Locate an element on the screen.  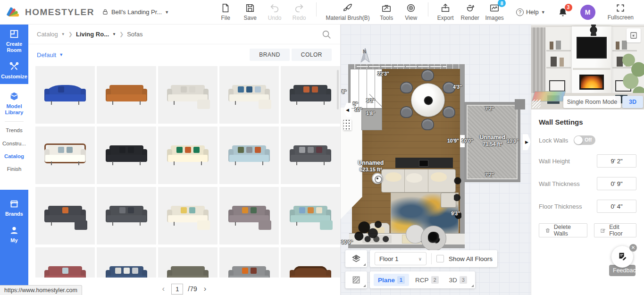
sidebar-item-model-library: Model Library is located at coordinates (14, 103).